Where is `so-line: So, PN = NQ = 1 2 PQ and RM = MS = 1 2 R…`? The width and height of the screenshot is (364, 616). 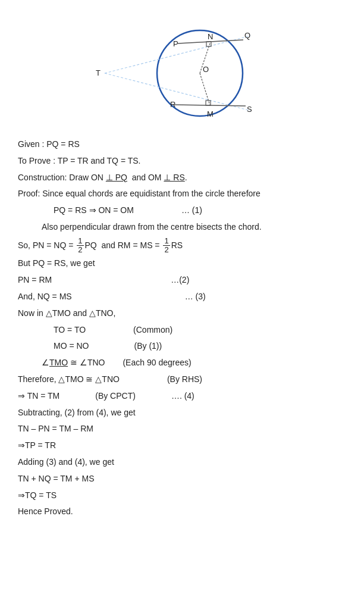
so-line: So, PN = NQ = 1 2 PQ and RM = MS = 1 2 R… is located at coordinates (182, 246).